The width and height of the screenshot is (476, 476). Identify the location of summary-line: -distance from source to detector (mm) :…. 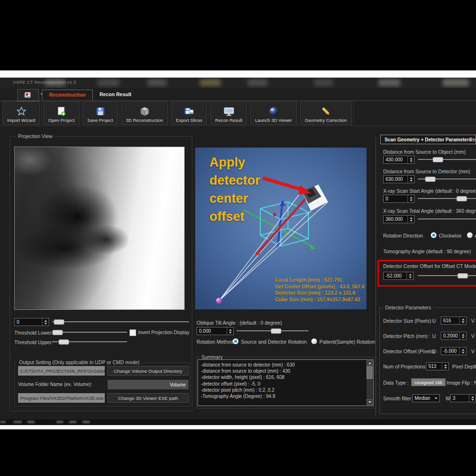
(283, 365).